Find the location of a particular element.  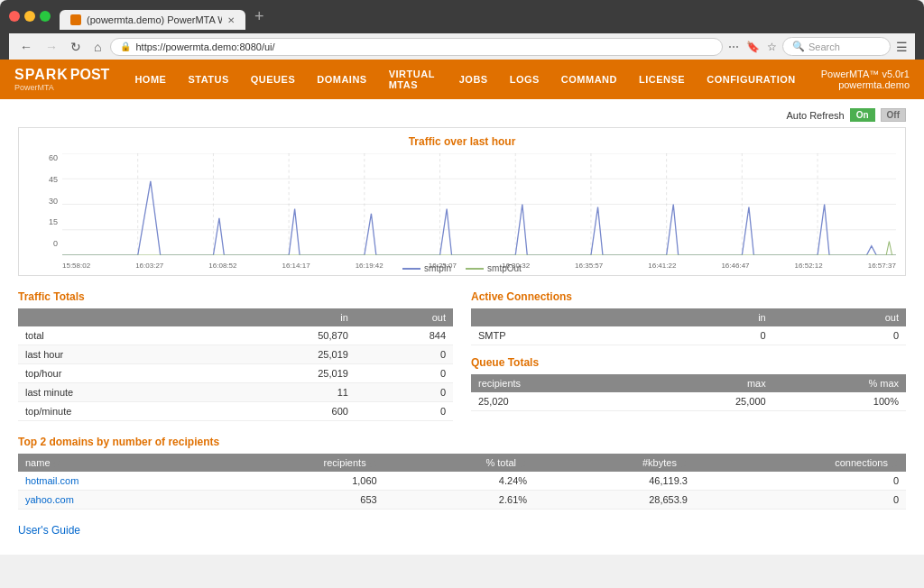

nav-jobs: JOBS is located at coordinates (474, 79).